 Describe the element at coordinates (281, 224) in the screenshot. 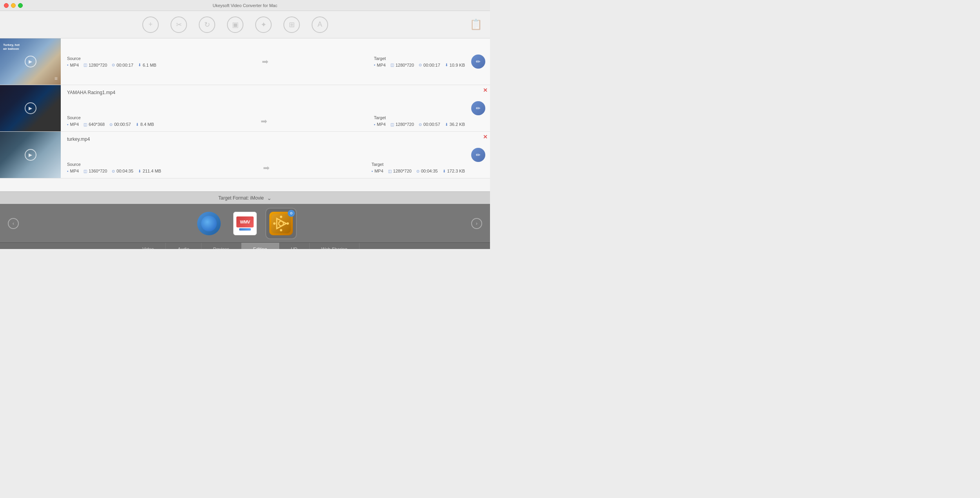

I see `imovie-svg` at that location.